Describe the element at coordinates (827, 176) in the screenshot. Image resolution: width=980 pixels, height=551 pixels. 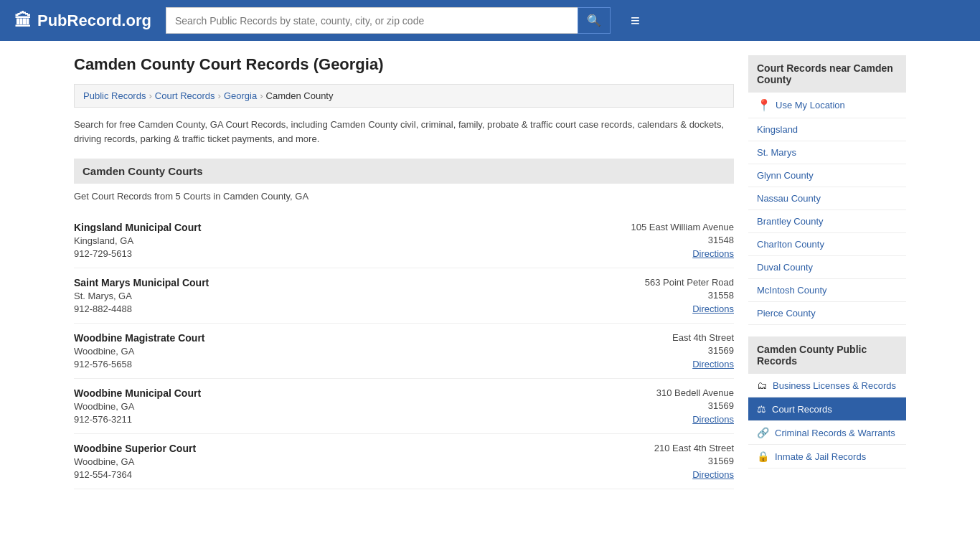
I see `nearby-list-item: Glynn County` at that location.